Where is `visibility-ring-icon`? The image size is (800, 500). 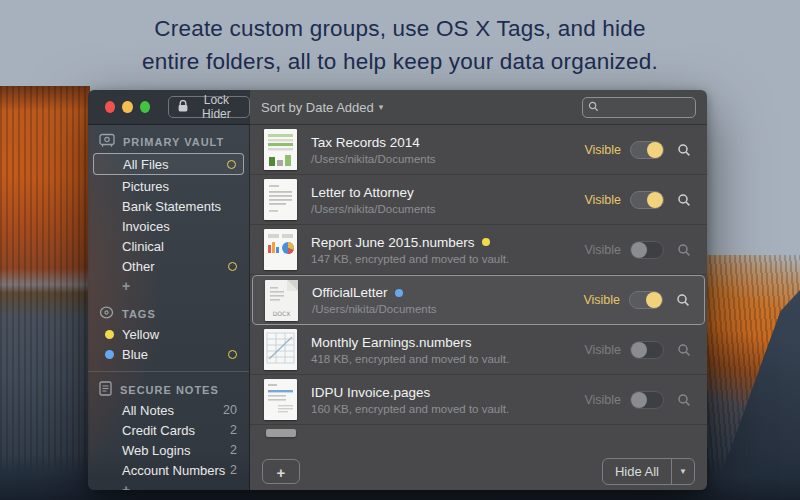
visibility-ring-icon is located at coordinates (232, 354).